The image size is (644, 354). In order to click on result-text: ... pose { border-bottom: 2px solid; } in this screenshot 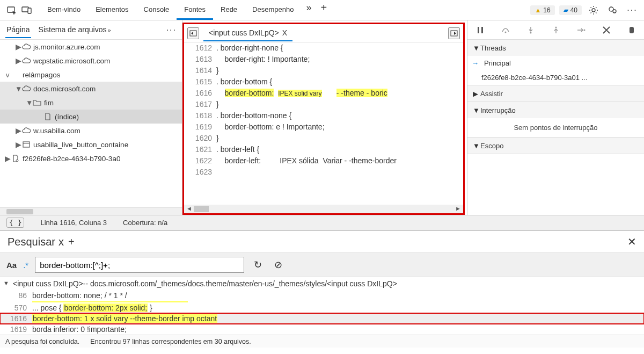, I will do `click(338, 308)`.